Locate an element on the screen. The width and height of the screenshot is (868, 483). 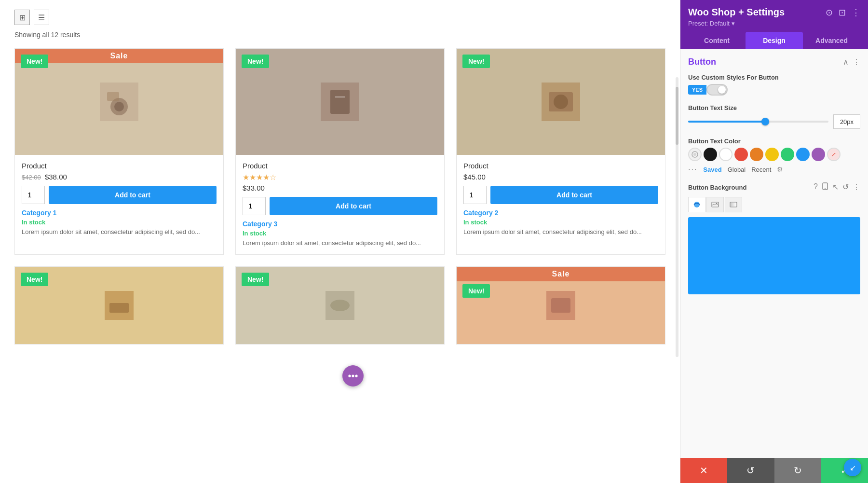
sale-badge: Sale is located at coordinates (561, 274).